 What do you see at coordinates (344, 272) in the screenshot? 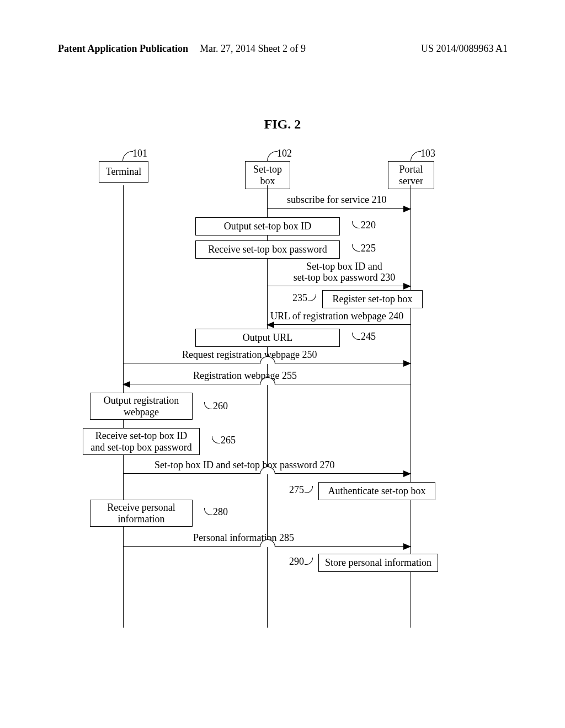
I see `msg-stb-id-pw: Set-top box ID and set-top box password …` at bounding box center [344, 272].